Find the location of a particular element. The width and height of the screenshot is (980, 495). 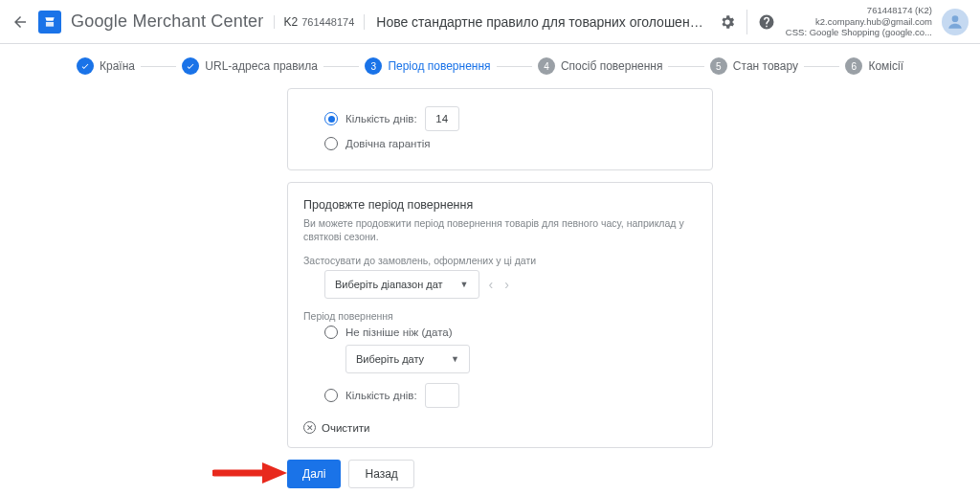

chevron-right-icon: › is located at coordinates (507, 284).